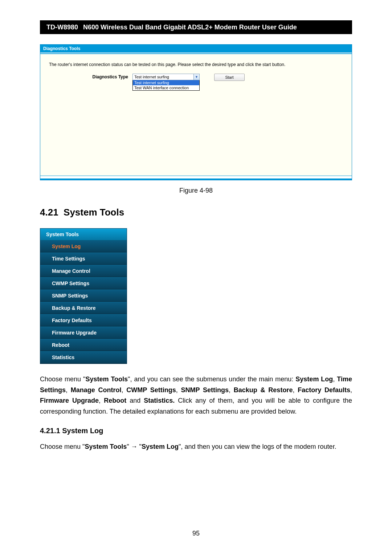 This screenshot has height=554, width=392. What do you see at coordinates (83, 296) in the screenshot?
I see `system-tools-menu: System Tools System LogTime SettingsMana…` at bounding box center [83, 296].